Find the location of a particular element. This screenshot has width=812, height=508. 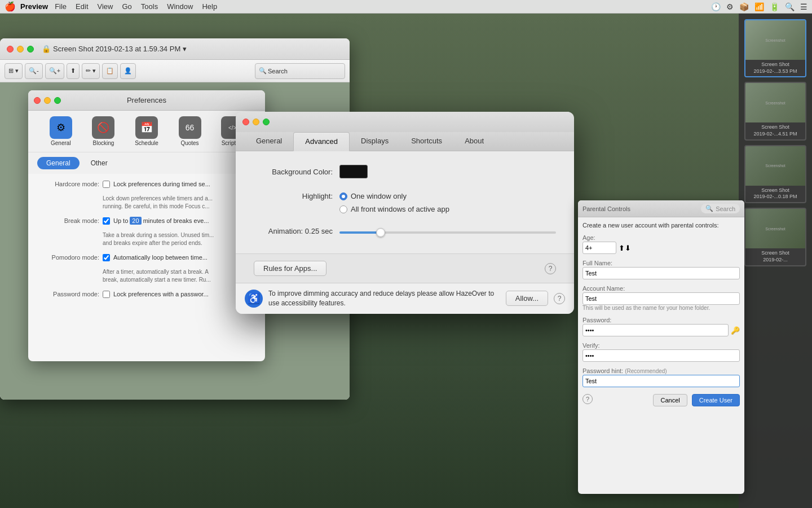

screenshot-thumb-1: Screenshot Screen Shot2019-02-...3.53 PM is located at coordinates (775, 49).